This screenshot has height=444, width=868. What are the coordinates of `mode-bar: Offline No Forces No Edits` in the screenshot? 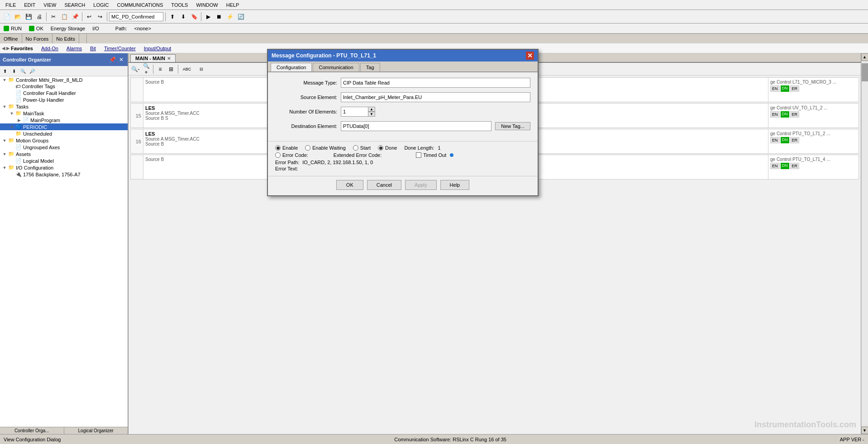 It's located at (434, 38).